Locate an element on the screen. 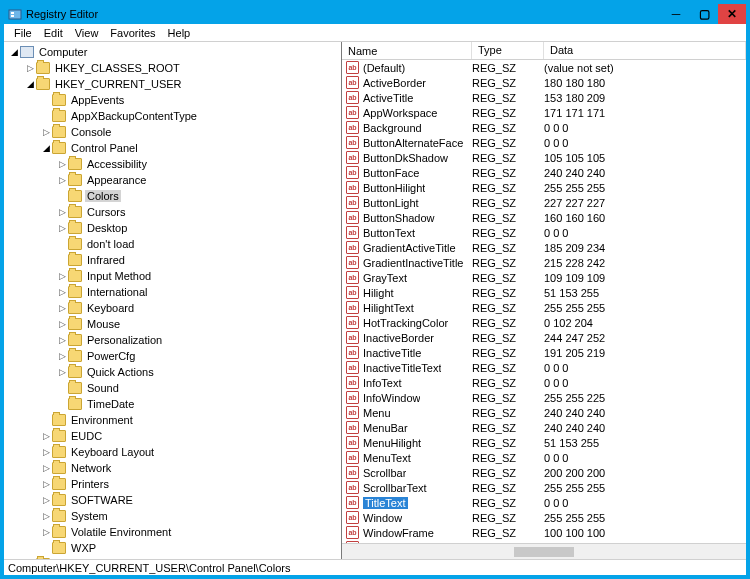  minimize-button: ─ is located at coordinates (676, 14).